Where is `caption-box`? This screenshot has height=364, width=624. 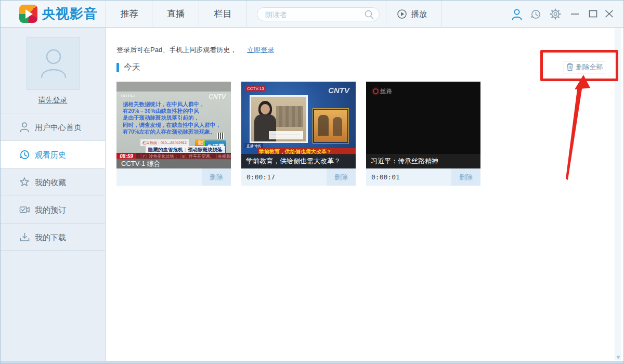 caption-box is located at coordinates (286, 135).